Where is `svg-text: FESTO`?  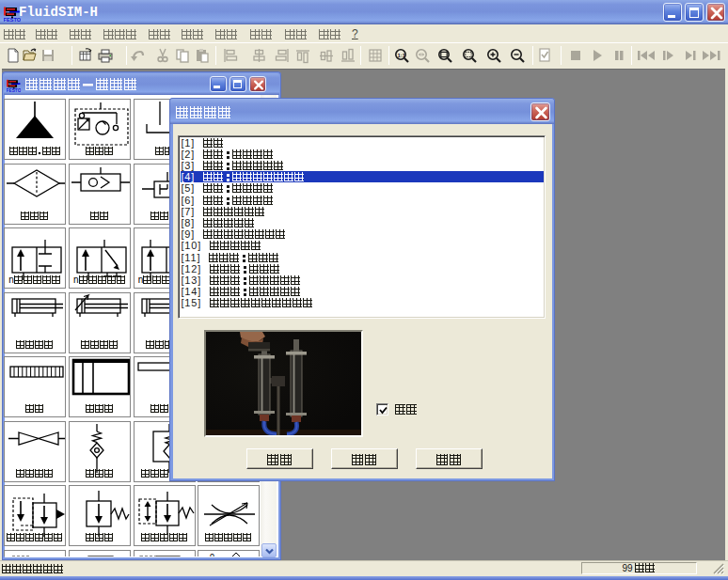 svg-text: FESTO is located at coordinates (13, 90).